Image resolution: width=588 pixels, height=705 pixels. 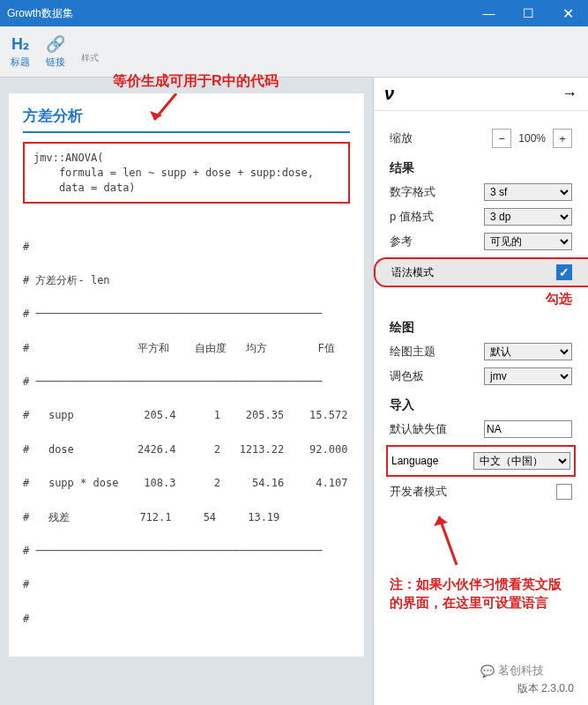 What do you see at coordinates (390, 93) in the screenshot?
I see `jamovi-logo-icon: ν` at bounding box center [390, 93].